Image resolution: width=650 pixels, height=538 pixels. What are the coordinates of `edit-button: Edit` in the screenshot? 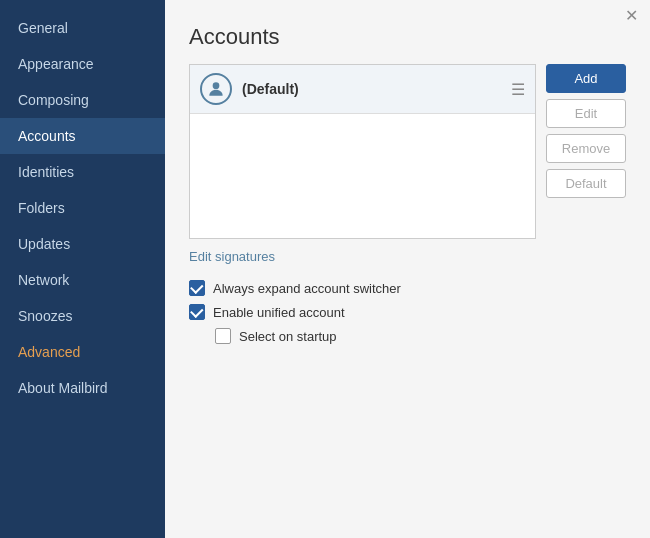 It's located at (586, 114).